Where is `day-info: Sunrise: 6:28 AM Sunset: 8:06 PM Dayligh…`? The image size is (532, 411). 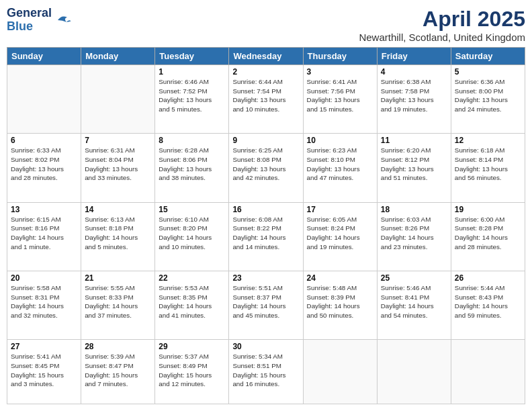 day-info: Sunrise: 6:28 AM Sunset: 8:06 PM Dayligh… is located at coordinates (192, 164).